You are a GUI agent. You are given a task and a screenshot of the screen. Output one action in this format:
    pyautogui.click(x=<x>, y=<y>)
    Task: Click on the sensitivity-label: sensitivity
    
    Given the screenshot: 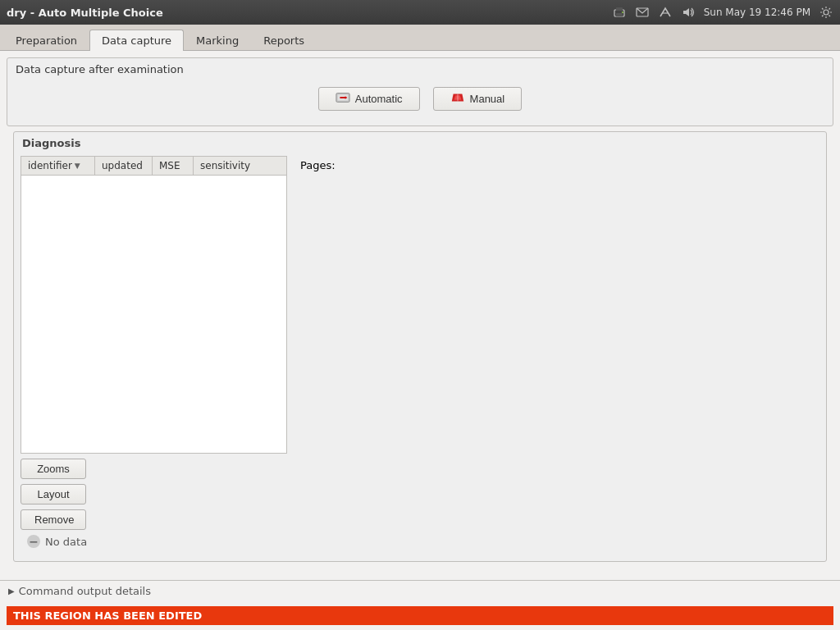 What is the action you would take?
    pyautogui.click(x=225, y=166)
    